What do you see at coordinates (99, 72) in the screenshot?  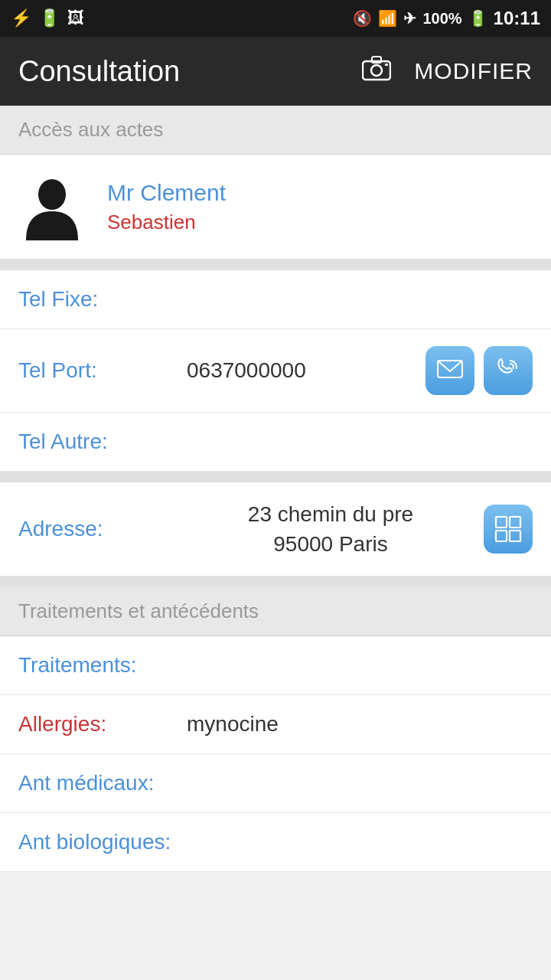 I see `app-title: Consultation` at bounding box center [99, 72].